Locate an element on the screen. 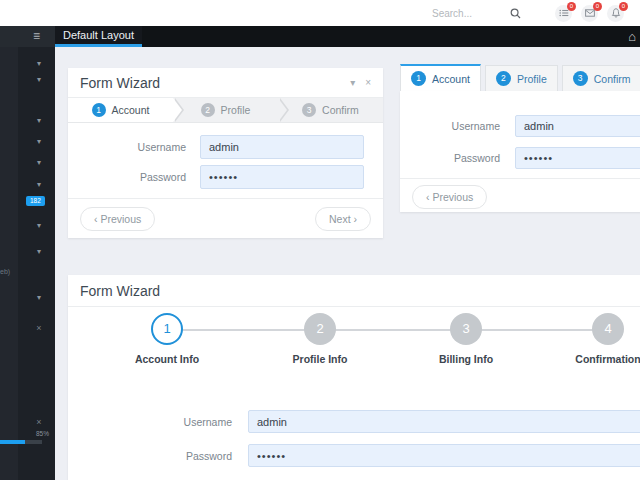 Image resolution: width=640 pixels, height=480 pixels. tab-label: Confirm is located at coordinates (612, 79).